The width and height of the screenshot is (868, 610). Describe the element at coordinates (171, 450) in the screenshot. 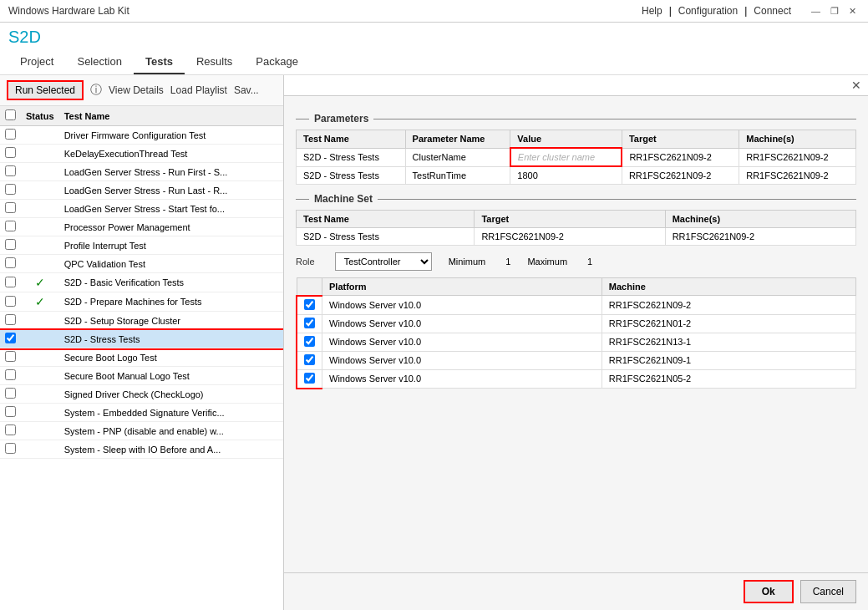

I see `row-test-name: System - Sleep with IO Before and A...` at that location.